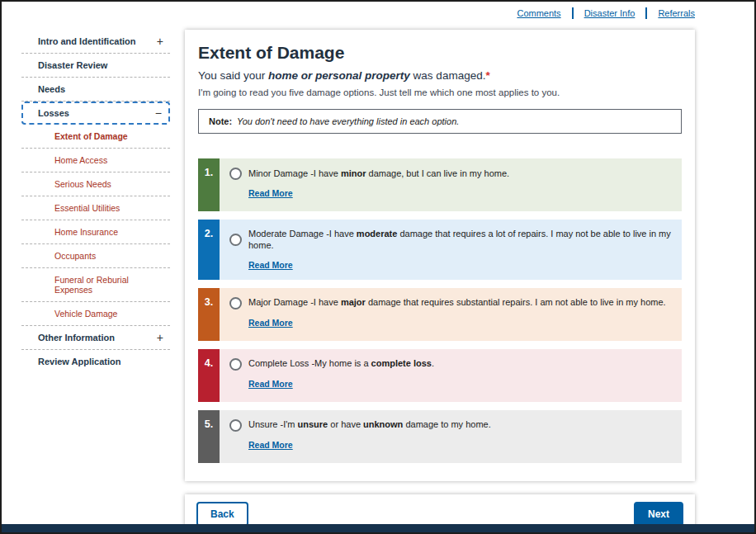  What do you see at coordinates (379, 174) in the screenshot?
I see `option-text: Minor Damage -I have minor damage, but I…` at bounding box center [379, 174].